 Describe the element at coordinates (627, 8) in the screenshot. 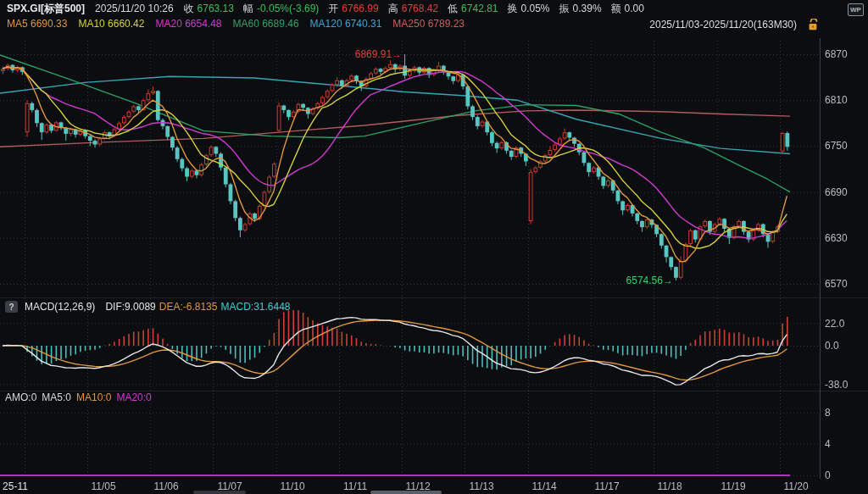

I see `quote-field-额: 额0.00` at that location.